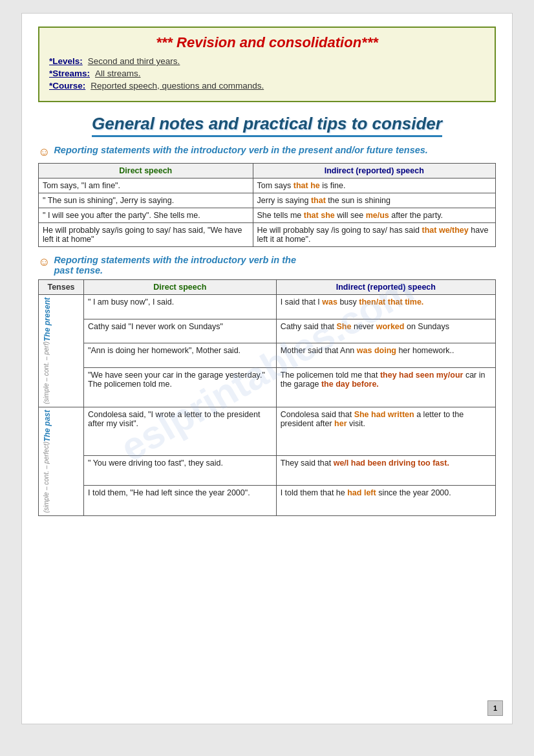  What do you see at coordinates (175, 265) in the screenshot?
I see `section2-heading-text: Reporting statements with the introducto…` at bounding box center [175, 265].